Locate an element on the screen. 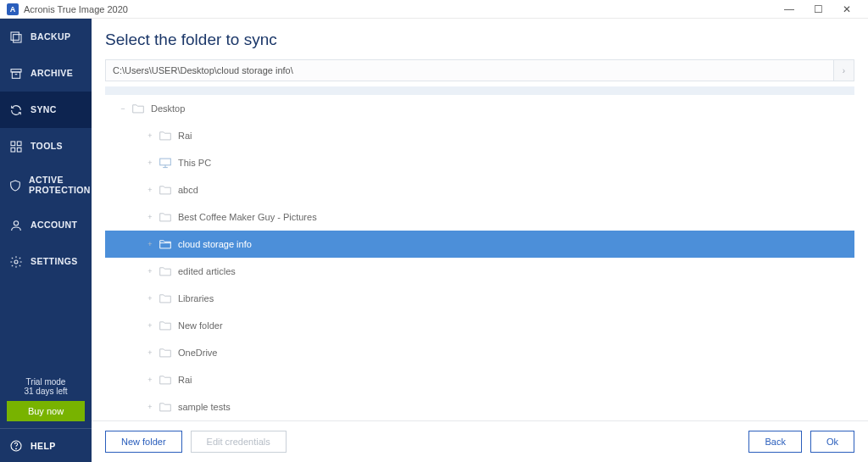  sidebar: BACKUP ARCHIVE SYNC TOOLS is located at coordinates (46, 241).